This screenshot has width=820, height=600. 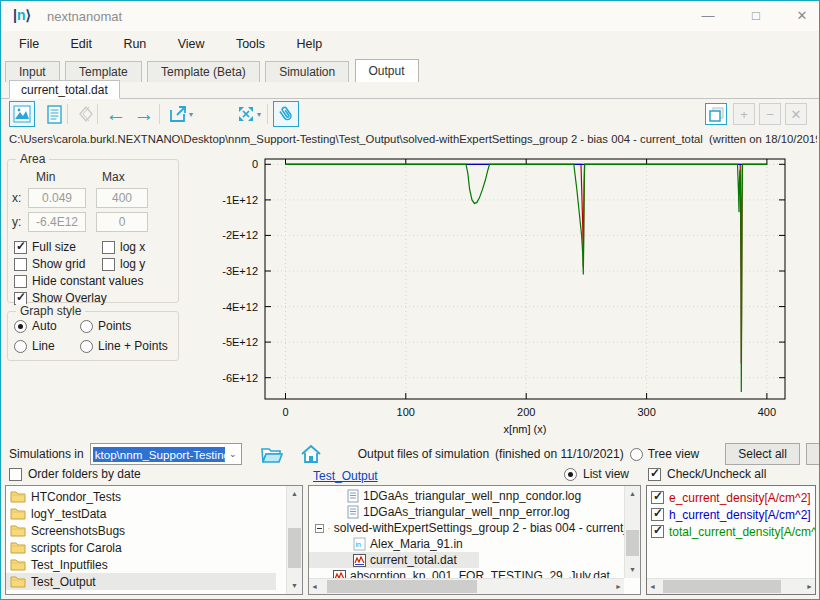 What do you see at coordinates (286, 114) in the screenshot?
I see `attach-overlay-button` at bounding box center [286, 114].